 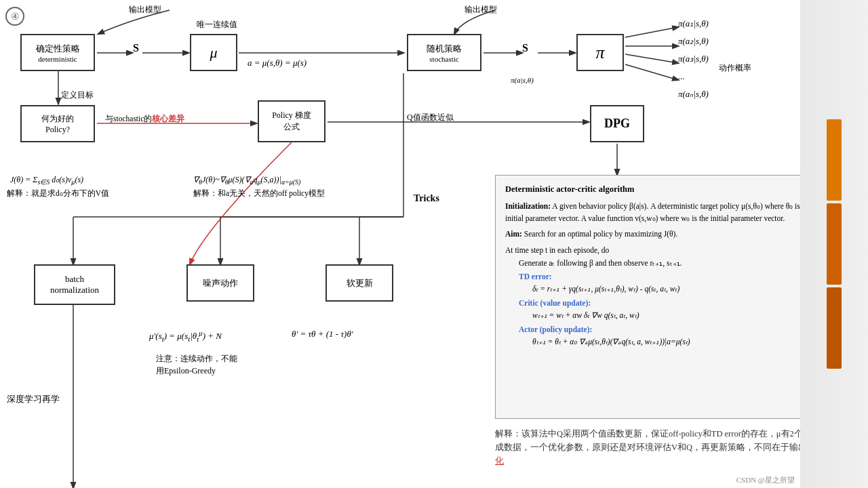 What do you see at coordinates (668, 315) in the screenshot?
I see `algo-critic-formula: wₜ₊₁ = wₜ + αw δₜ ∇w q(sₜ, aₜ, wₜ)` at bounding box center [668, 315].